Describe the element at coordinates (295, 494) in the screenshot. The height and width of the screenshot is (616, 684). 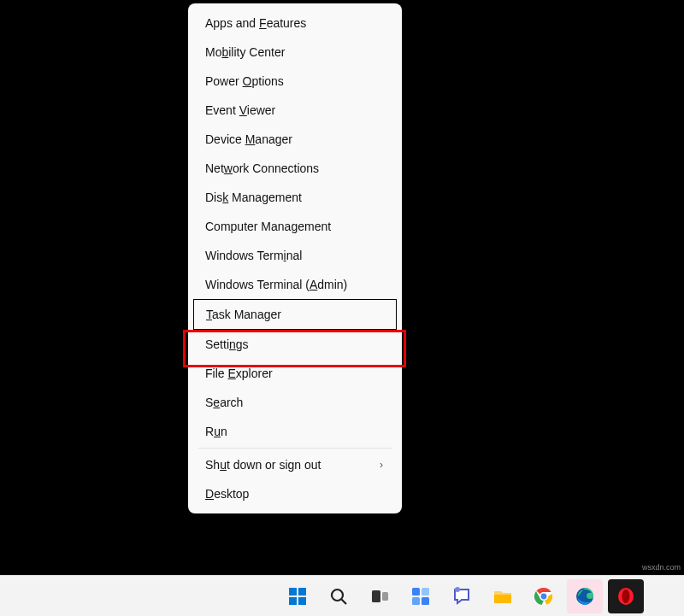
I see `menu-item-desktop: Desktop` at that location.